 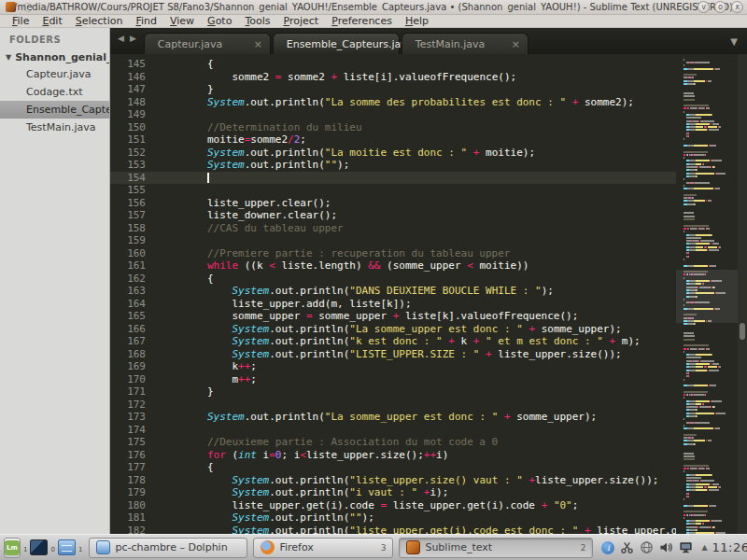 I want to click on minimize-button: v, so click(x=704, y=7).